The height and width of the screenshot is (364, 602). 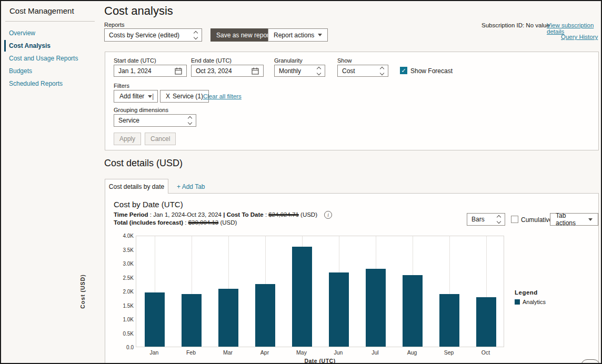 What do you see at coordinates (175, 223) in the screenshot?
I see `chart-meta-line2: Total (includes forecast) : $30,004.13 (…` at bounding box center [175, 223].